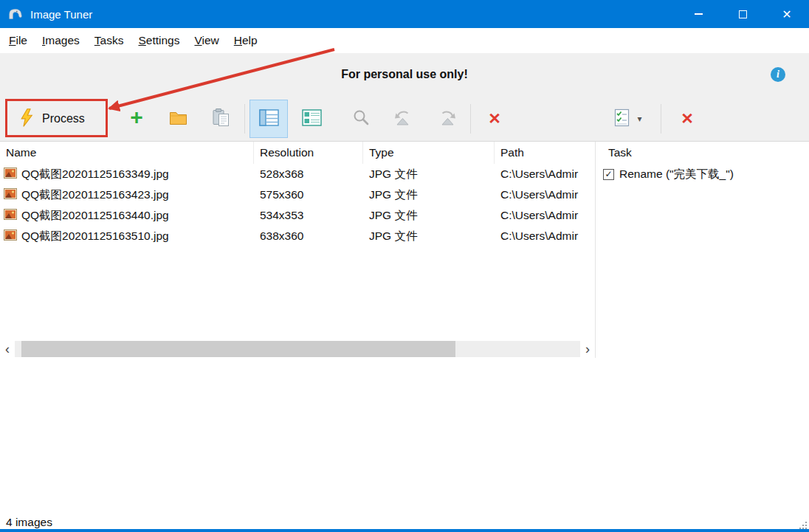  I want to click on toolbar: Process +, so click(404, 119).